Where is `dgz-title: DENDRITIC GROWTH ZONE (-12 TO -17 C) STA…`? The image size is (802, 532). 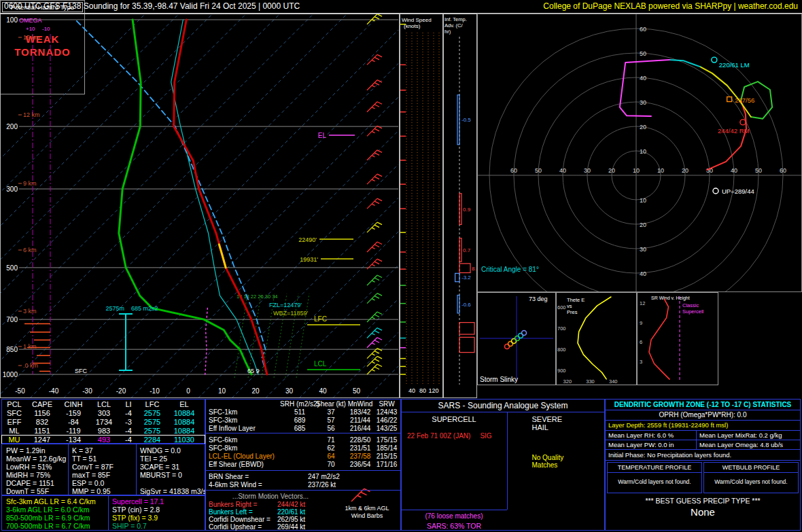 dgz-title: DENDRITIC GROWTH ZONE (-12 TO -17 C) STA… is located at coordinates (703, 405).